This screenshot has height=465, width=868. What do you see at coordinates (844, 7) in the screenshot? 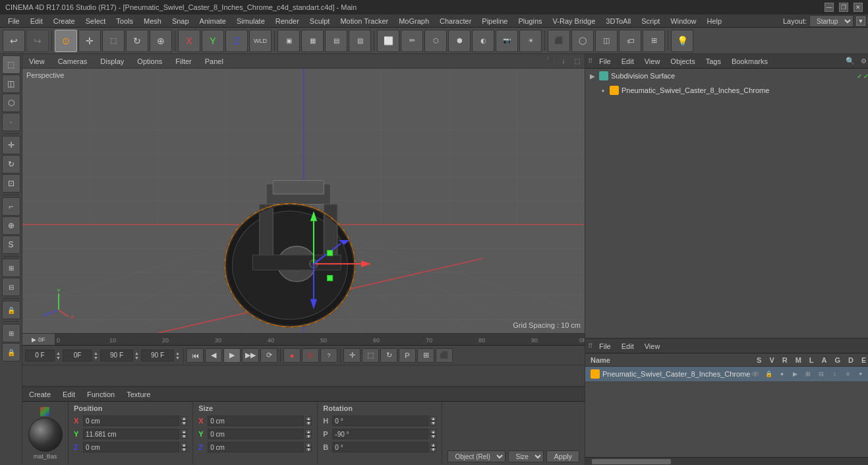
I see `maximize-button: ❐` at bounding box center [844, 7].